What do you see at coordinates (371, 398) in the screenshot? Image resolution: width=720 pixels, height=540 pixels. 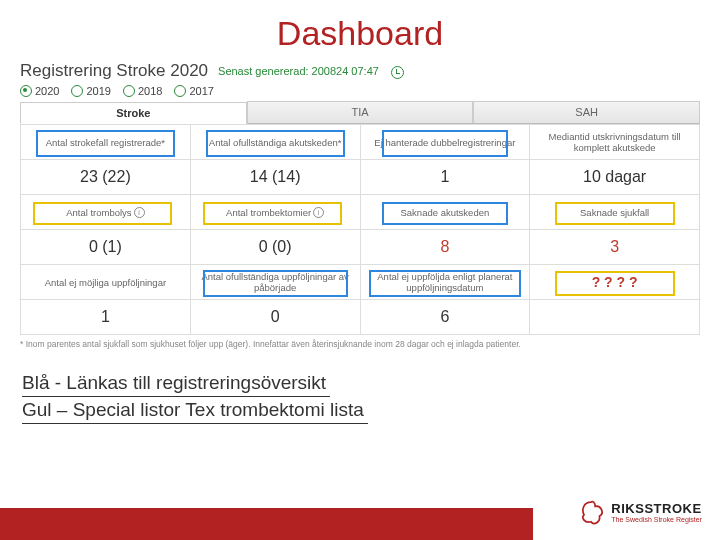 I see `legend-block: Blå - Länkas till registreringsöversikt …` at bounding box center [371, 398].